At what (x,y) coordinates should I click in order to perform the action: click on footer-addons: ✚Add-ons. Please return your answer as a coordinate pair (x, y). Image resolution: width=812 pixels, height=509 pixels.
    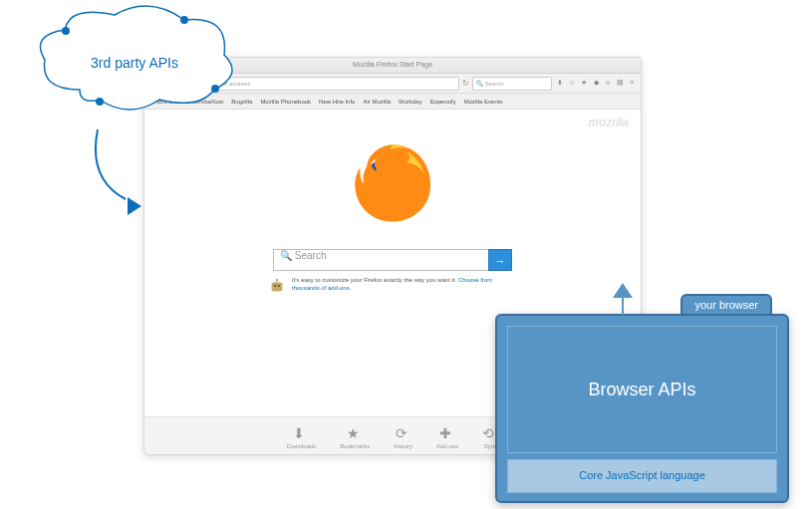
    Looking at the image, I should click on (447, 437).